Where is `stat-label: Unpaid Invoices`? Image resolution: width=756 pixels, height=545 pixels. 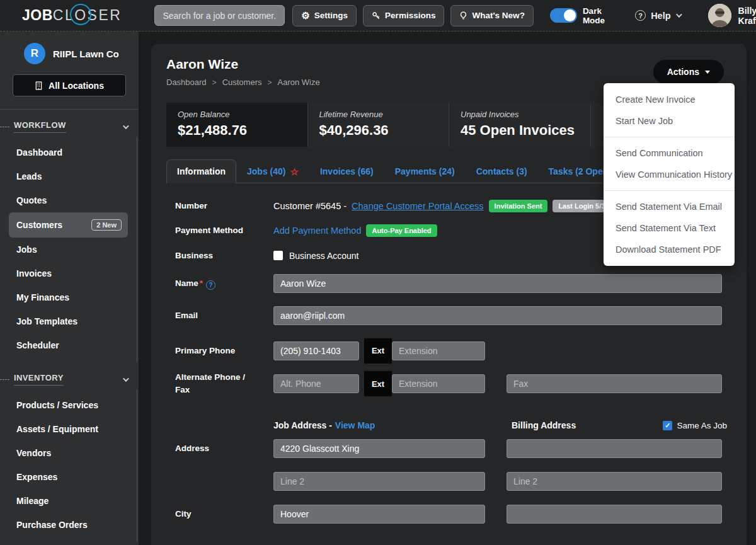 stat-label: Unpaid Invoices is located at coordinates (520, 115).